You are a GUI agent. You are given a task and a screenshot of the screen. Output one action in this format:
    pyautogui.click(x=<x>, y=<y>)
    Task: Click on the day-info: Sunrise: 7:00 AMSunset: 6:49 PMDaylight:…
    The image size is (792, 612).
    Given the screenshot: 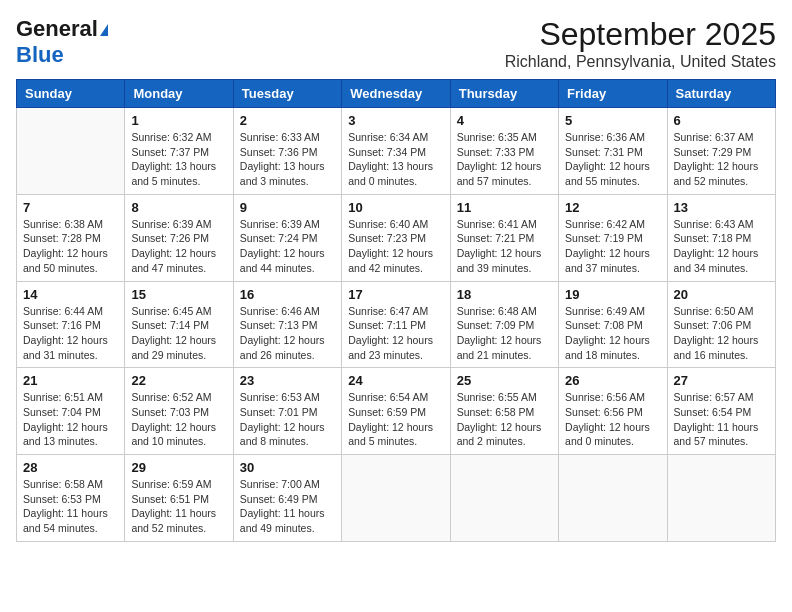 What is the action you would take?
    pyautogui.click(x=288, y=506)
    